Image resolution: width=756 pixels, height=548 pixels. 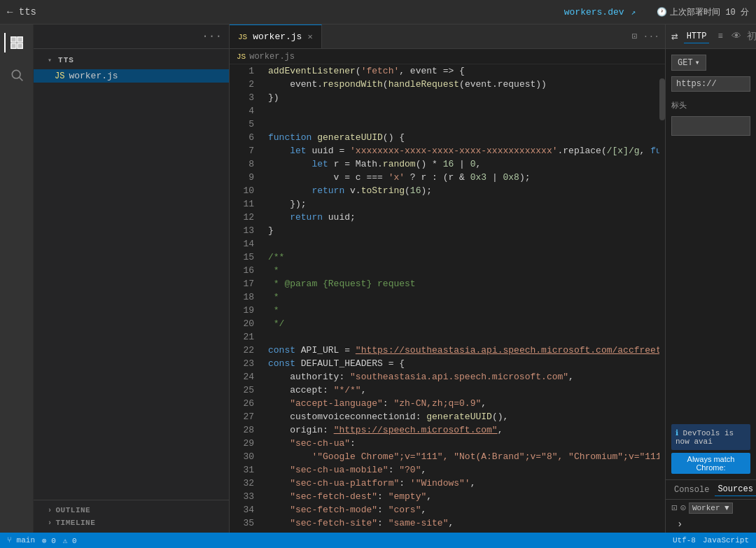 I want to click on tts-folder-header: ▾ TTS, so click(x=132, y=60).